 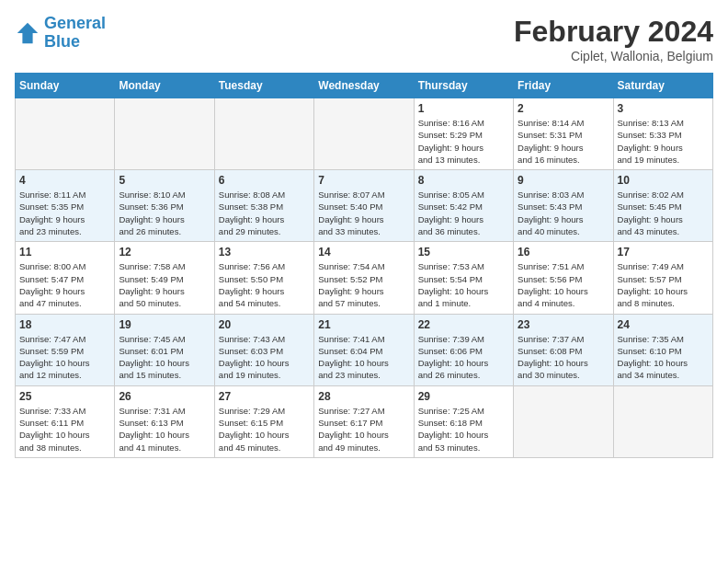 I want to click on day-info: Sunrise: 8:03 AM Sunset: 5:43 PM Dayligh…, so click(x=563, y=213).